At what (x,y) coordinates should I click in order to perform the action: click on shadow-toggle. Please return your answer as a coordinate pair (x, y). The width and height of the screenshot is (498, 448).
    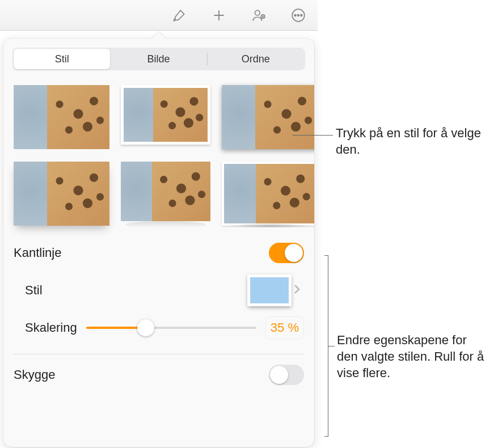
    Looking at the image, I should click on (286, 375).